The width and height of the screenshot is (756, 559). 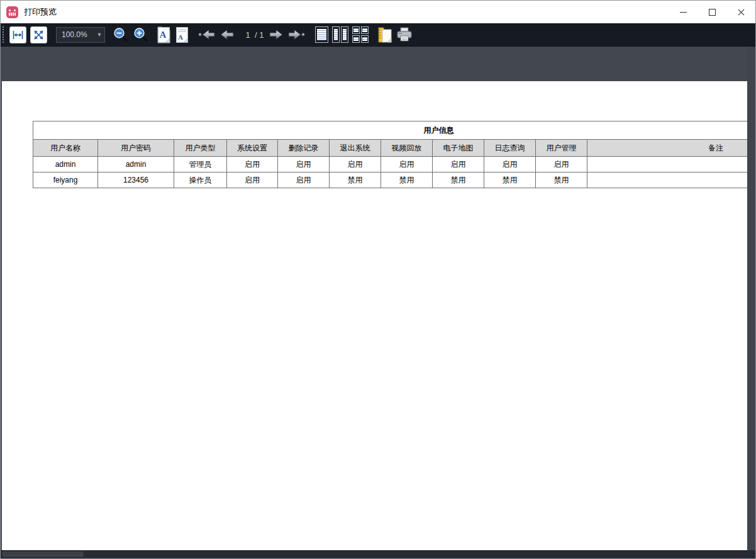 What do you see at coordinates (340, 35) in the screenshot?
I see `two-page-view-icon` at bounding box center [340, 35].